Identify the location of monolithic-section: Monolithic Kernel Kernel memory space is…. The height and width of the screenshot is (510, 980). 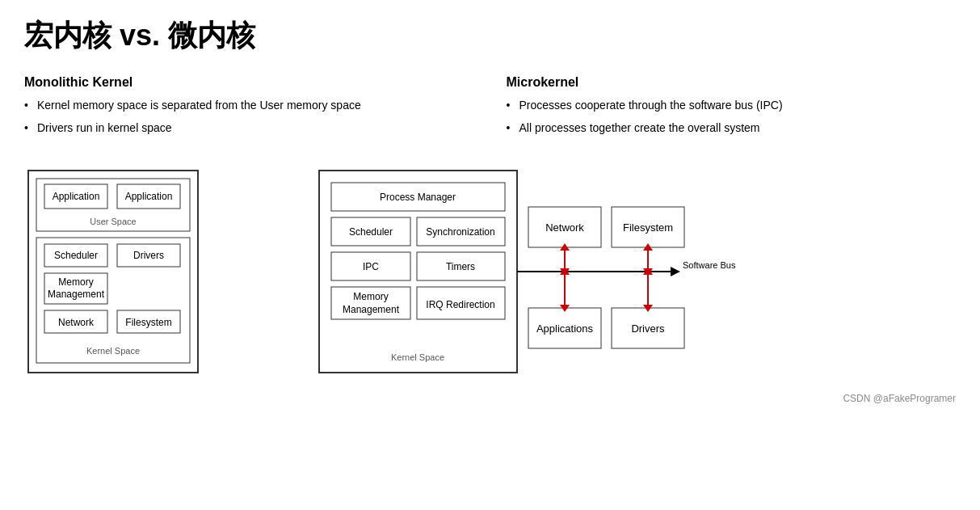
(249, 108).